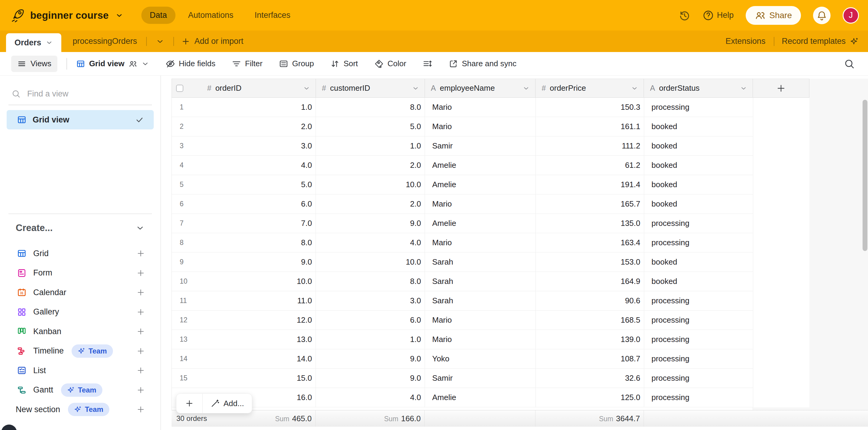 The height and width of the screenshot is (430, 868). I want to click on hide-fields-button: Hide fields, so click(190, 64).